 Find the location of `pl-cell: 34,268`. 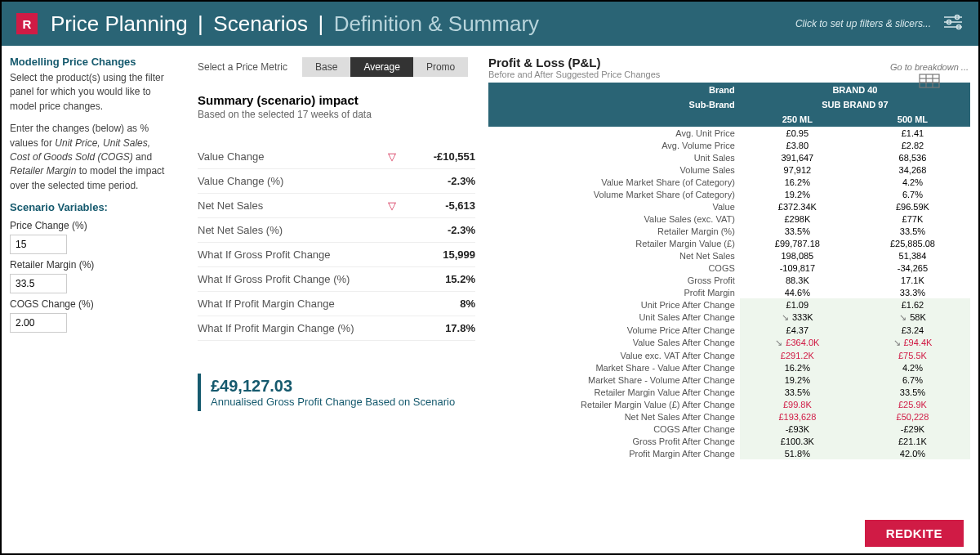

pl-cell: 34,268 is located at coordinates (913, 170).